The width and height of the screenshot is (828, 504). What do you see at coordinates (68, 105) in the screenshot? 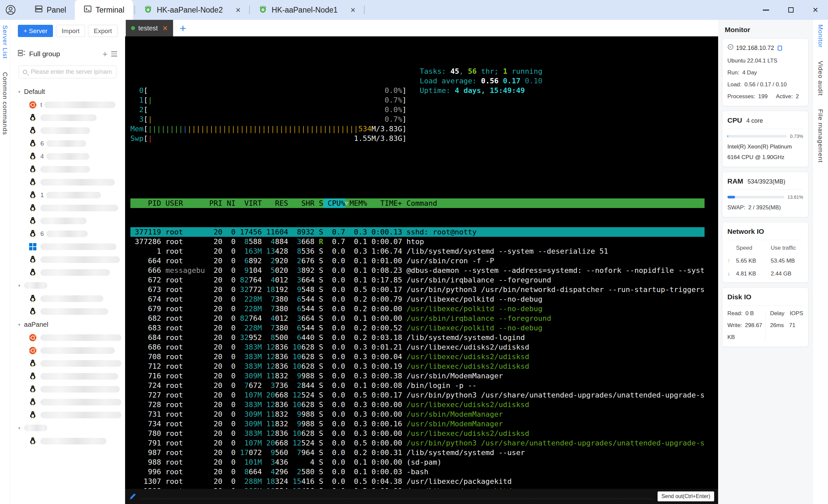
I see `server-list-item: t` at bounding box center [68, 105].